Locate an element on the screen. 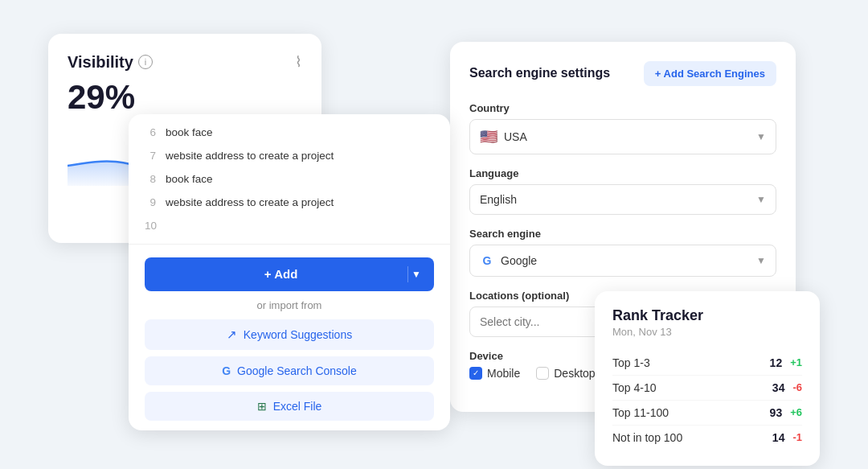 This screenshot has height=469, width=868. import-label: or import from is located at coordinates (289, 306).